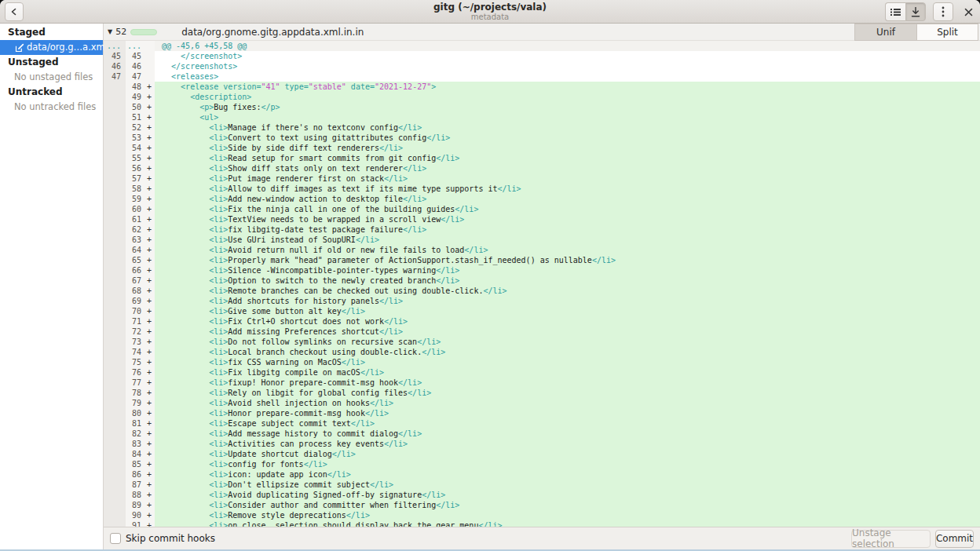 The image size is (980, 551). What do you see at coordinates (542, 97) in the screenshot?
I see `diff-line: 49+ <description>` at bounding box center [542, 97].